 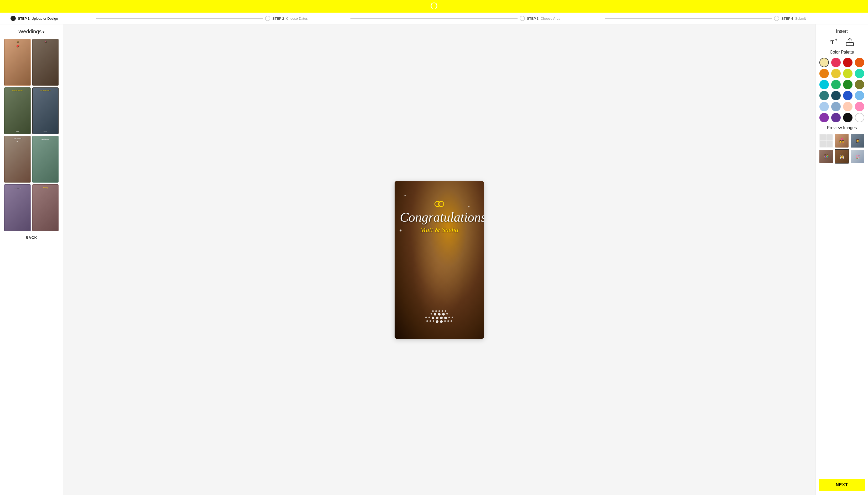 I want to click on preview-thumb-blank, so click(x=826, y=141).